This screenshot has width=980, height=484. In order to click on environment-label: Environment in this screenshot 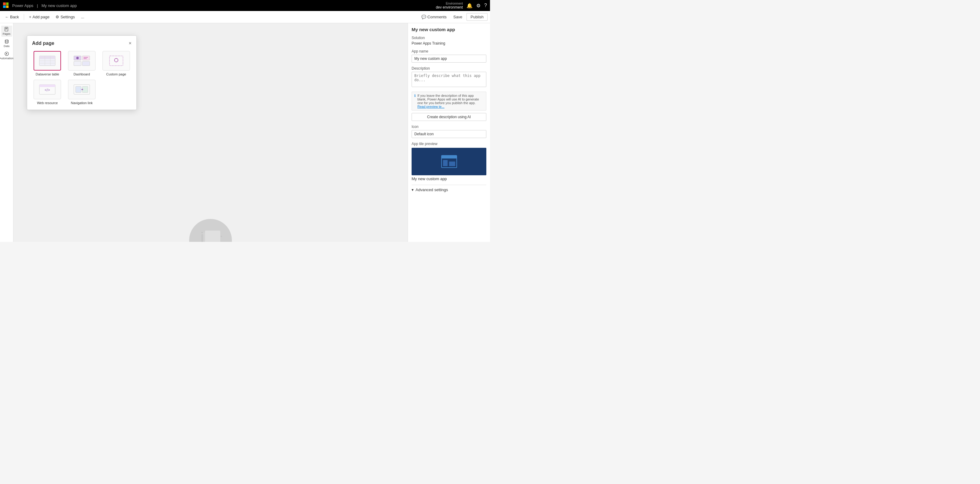, I will do `click(449, 4)`.